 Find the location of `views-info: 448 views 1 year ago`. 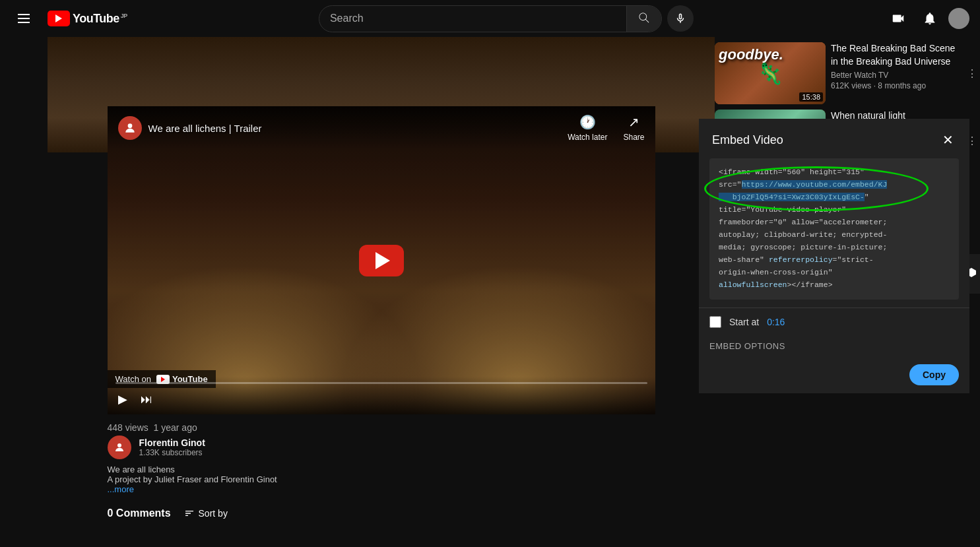

views-info: 448 views 1 year ago is located at coordinates (381, 428).